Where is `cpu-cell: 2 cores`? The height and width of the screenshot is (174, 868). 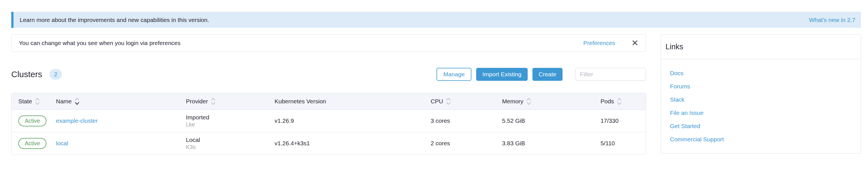 cpu-cell: 2 cores is located at coordinates (460, 143).